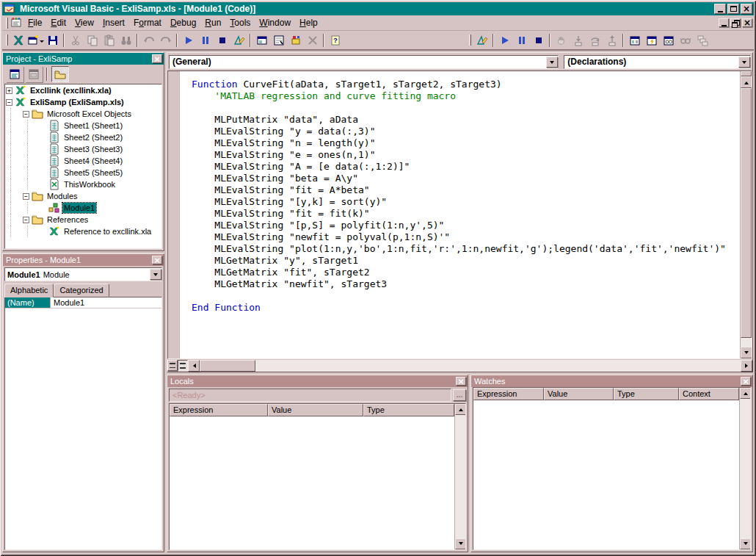 The height and width of the screenshot is (556, 756). Describe the element at coordinates (81, 290) in the screenshot. I see `tab-categorized: Categorized` at that location.